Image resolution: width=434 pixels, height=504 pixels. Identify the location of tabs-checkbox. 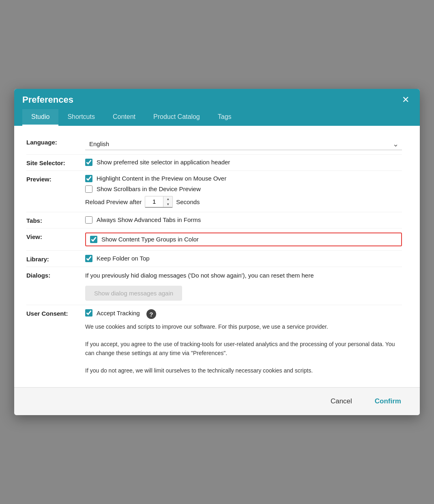
(89, 220).